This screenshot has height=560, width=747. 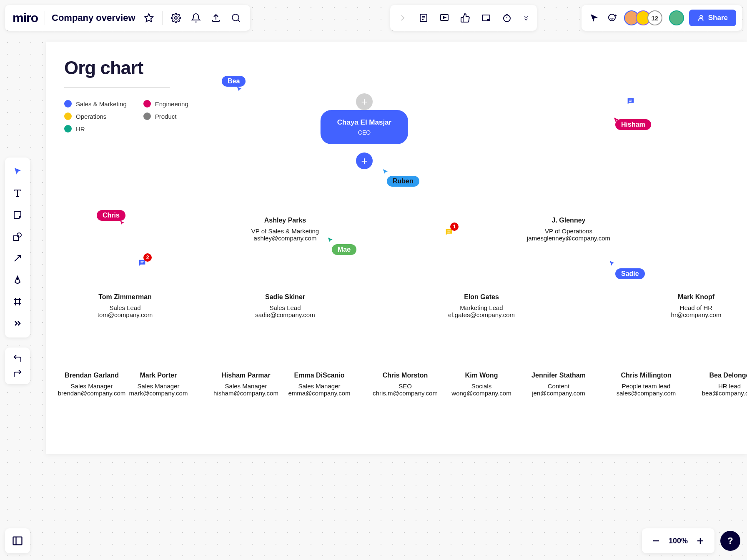 What do you see at coordinates (507, 18) in the screenshot?
I see `timer-icon` at bounding box center [507, 18].